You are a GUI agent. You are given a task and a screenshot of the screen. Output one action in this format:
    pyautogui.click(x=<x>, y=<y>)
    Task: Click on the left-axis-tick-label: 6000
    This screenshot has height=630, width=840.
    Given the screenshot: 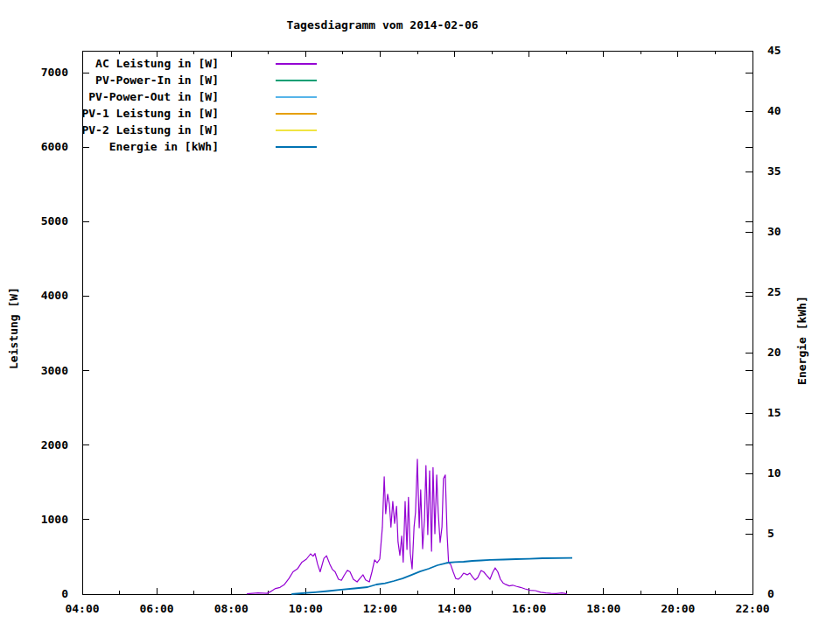 What is the action you would take?
    pyautogui.click(x=34, y=147)
    